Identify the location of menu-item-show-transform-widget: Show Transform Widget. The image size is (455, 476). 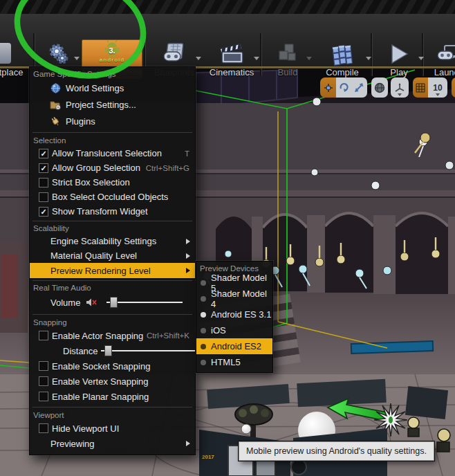
(112, 212).